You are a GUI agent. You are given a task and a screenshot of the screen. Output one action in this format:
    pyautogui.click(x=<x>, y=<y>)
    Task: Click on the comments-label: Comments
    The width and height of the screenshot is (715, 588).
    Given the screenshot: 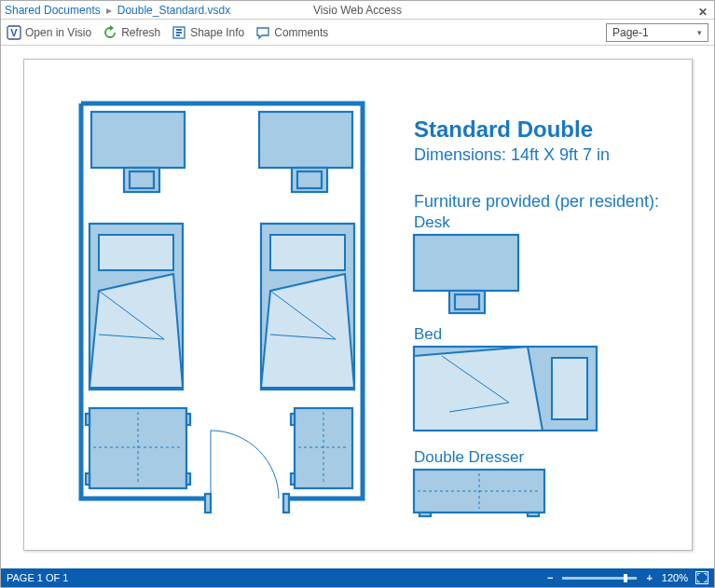 What is the action you would take?
    pyautogui.click(x=301, y=33)
    